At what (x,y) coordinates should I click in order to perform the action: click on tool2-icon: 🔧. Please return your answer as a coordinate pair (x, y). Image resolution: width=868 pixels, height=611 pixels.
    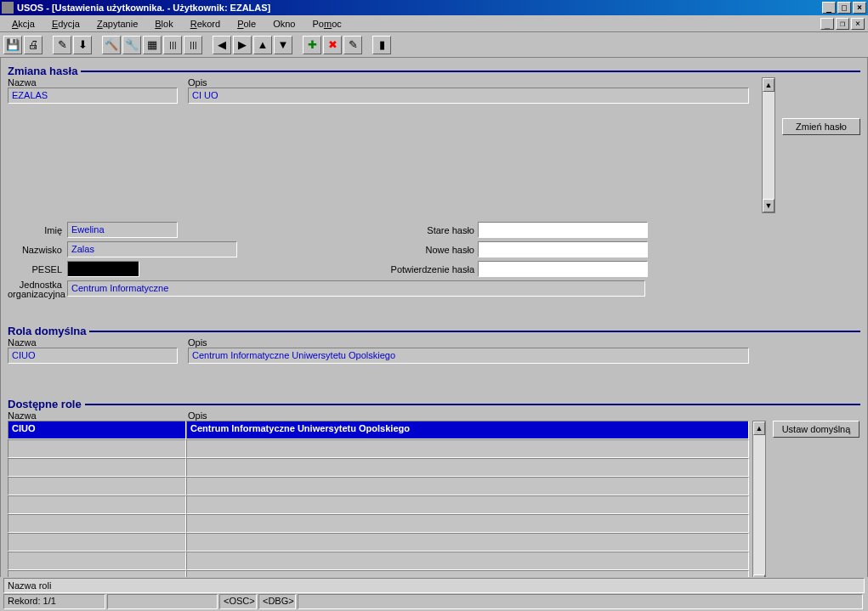
    Looking at the image, I should click on (132, 45).